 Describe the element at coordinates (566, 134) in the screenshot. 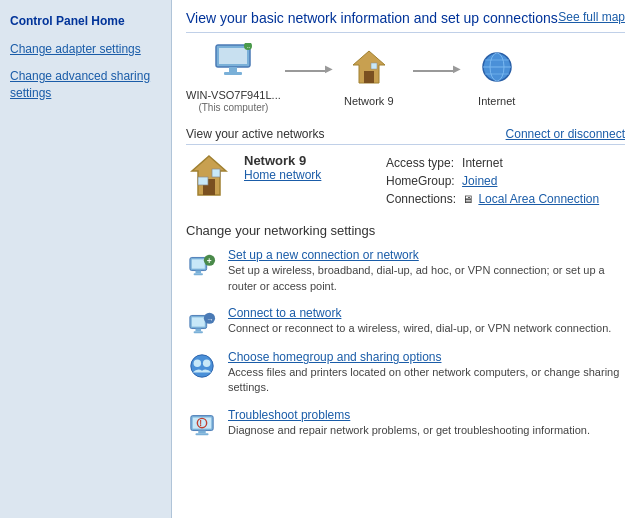

I see `connect-disconnect-link: Connect or disconnect` at that location.